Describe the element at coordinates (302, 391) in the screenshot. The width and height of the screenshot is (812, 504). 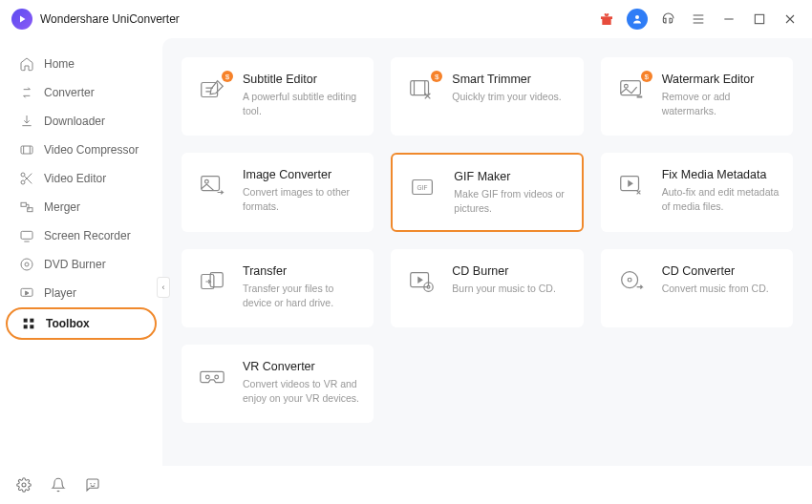
I see `card-desc: Convert videos to VR and enjoy on your V…` at that location.